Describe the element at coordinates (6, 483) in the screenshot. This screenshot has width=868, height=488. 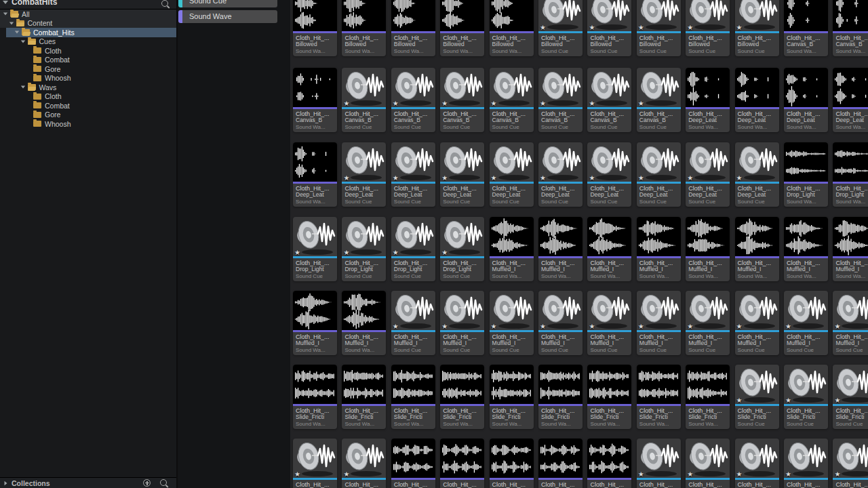
I see `expand-collections-icon` at that location.